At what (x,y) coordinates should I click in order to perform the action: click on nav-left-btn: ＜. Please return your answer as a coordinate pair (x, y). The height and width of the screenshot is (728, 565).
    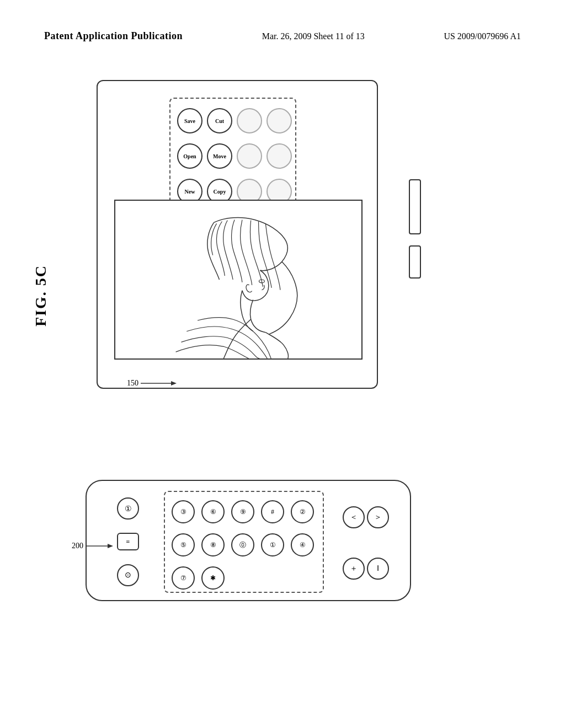
    Looking at the image, I should click on (354, 517).